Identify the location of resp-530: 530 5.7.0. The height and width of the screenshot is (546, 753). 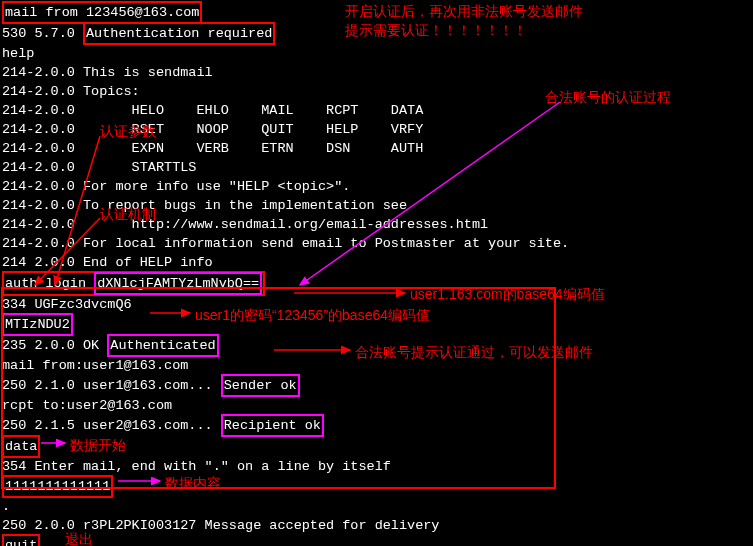
(42, 34).